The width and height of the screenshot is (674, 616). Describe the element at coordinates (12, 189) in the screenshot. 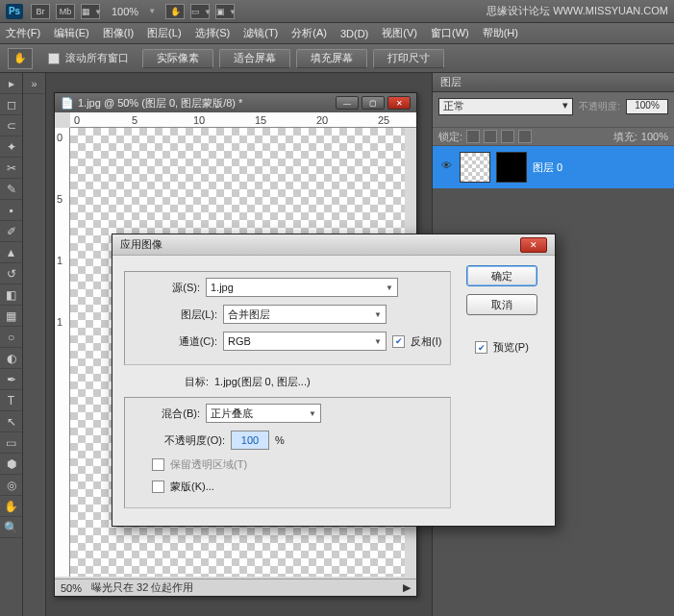

I see `eyedropper-tool-icon: ✎` at that location.